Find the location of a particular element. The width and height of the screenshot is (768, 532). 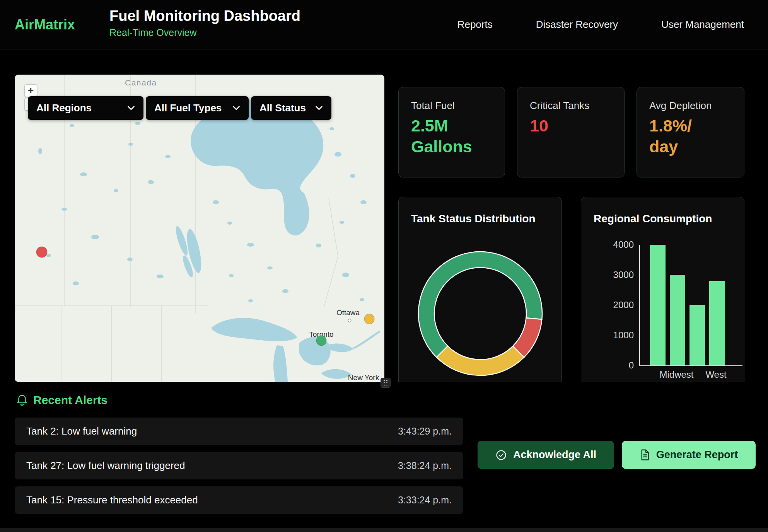

alert-message: Tank 15: Pressure threshold exceeded is located at coordinates (112, 500).